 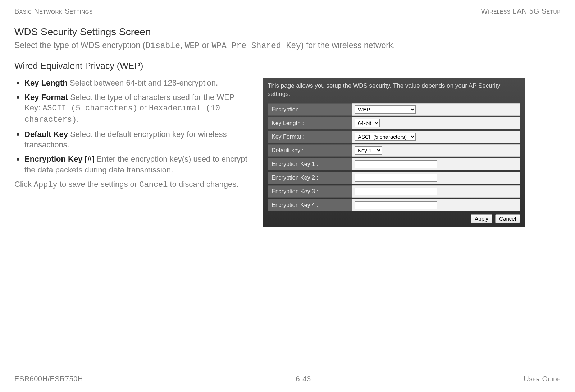 What do you see at coordinates (80, 45) in the screenshot?
I see `intro-frag: Select the type of WDS encryption (` at bounding box center [80, 45].